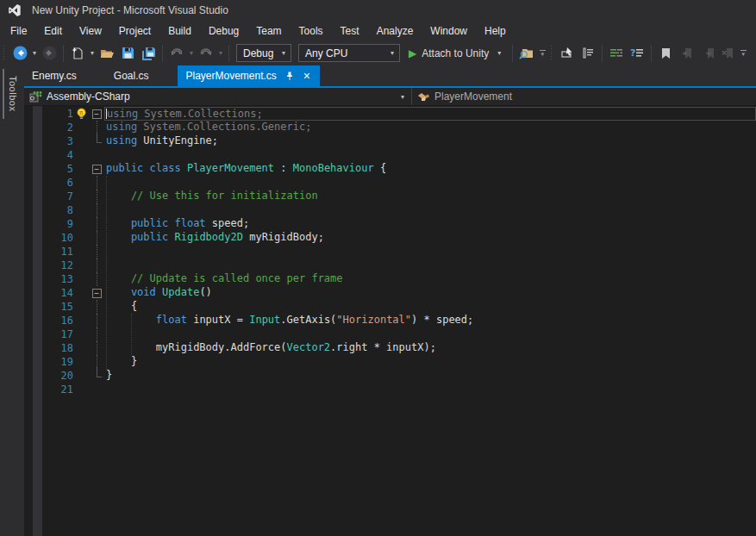 The width and height of the screenshot is (756, 536). What do you see at coordinates (390, 128) in the screenshot?
I see `code-line: 2using System.Collections.Generic;` at bounding box center [390, 128].